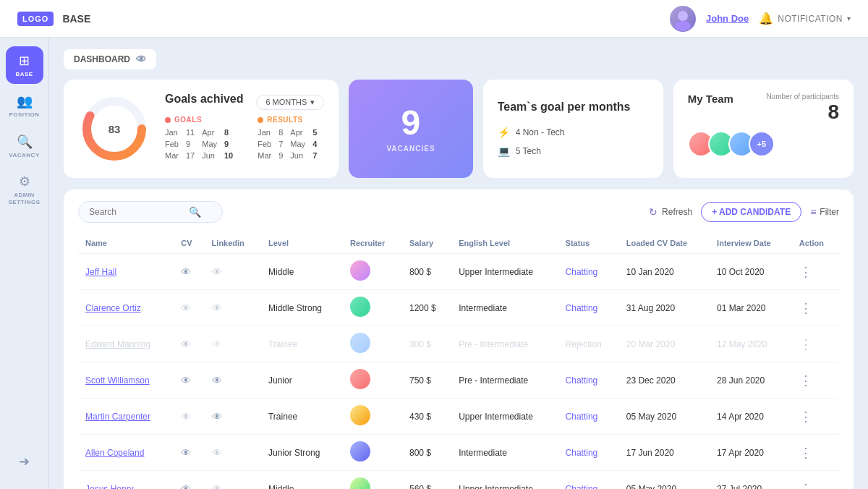 This screenshot has width=868, height=489. What do you see at coordinates (312, 103) in the screenshot?
I see `chevron-icon: ▾` at bounding box center [312, 103].